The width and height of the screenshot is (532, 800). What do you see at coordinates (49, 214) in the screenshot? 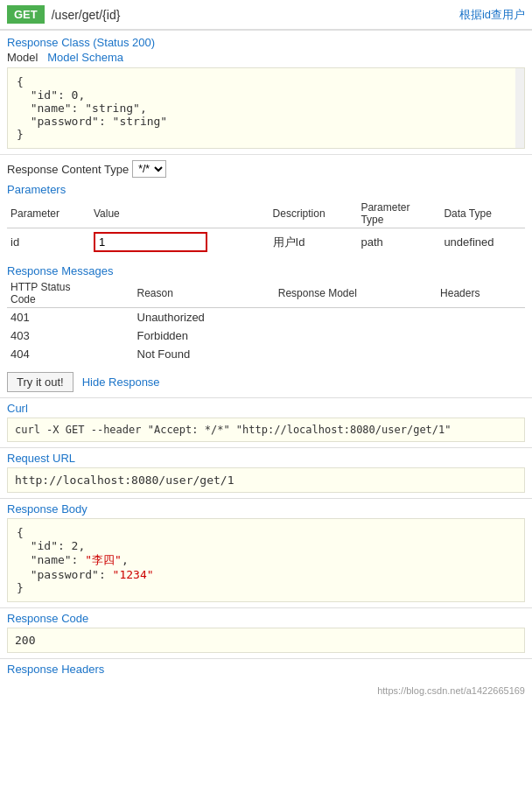
I see `col-parameter: Parameter` at bounding box center [49, 214].